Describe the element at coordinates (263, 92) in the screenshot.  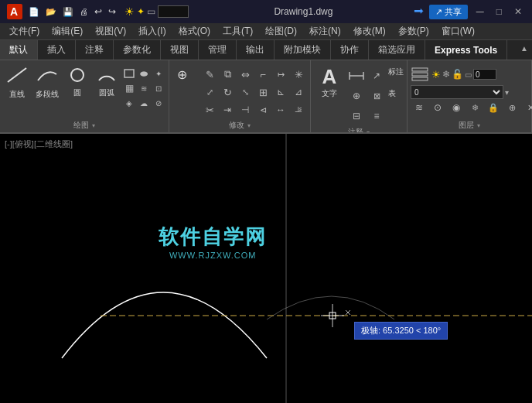
I see `array-button: ⊞` at that location.